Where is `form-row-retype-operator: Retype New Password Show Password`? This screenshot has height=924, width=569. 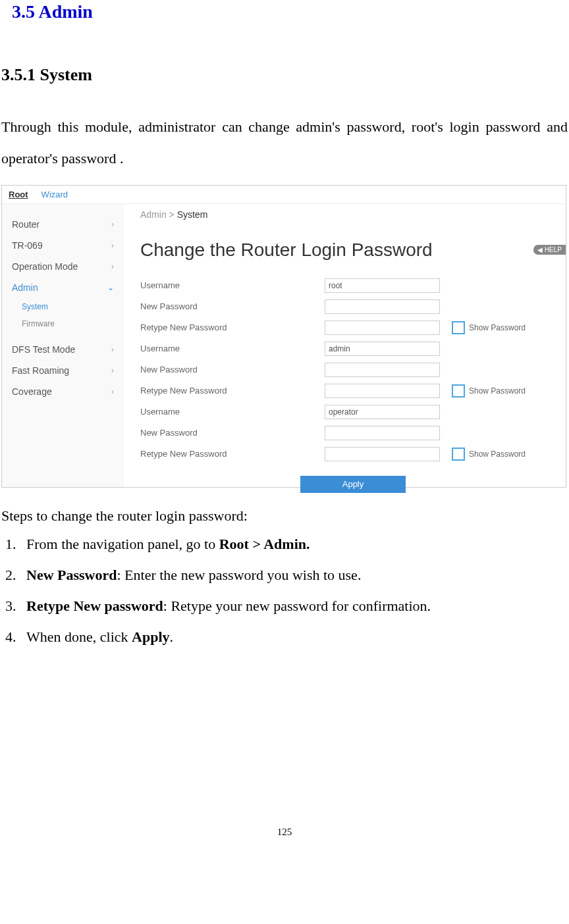 form-row-retype-operator: Retype New Password Show Password is located at coordinates (353, 454).